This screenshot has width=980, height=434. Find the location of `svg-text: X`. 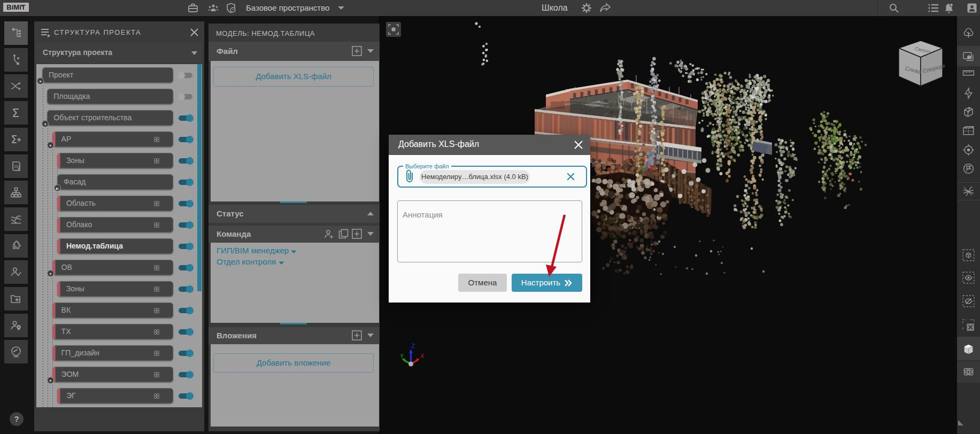

svg-text: X is located at coordinates (422, 356).